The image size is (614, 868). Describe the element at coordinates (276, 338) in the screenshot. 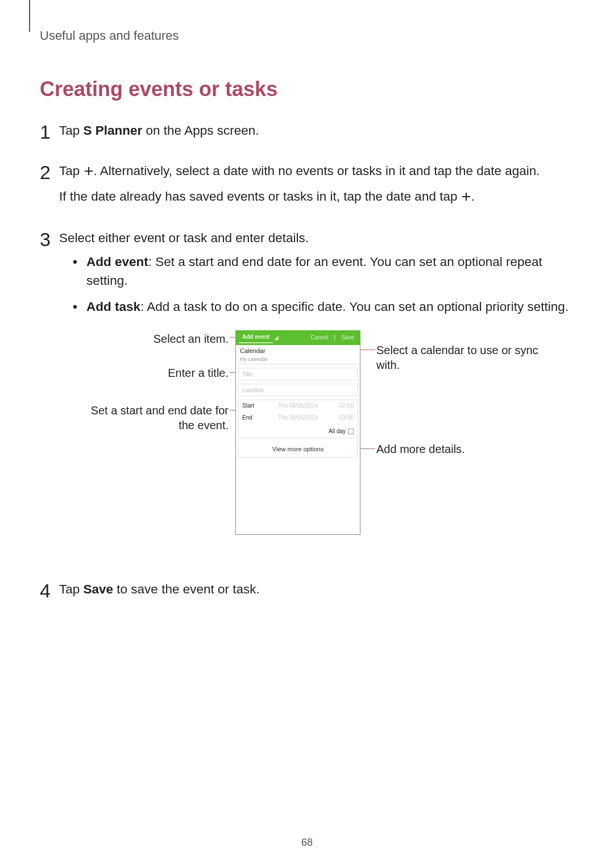

I see `tab-indicator-icon: ◢` at that location.